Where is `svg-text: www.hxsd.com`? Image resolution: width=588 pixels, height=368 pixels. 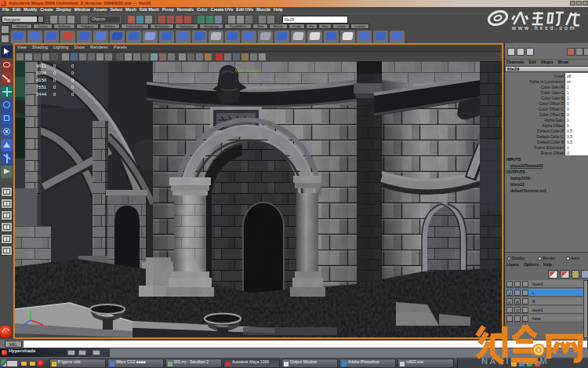
svg-text: www.hxsd.com is located at coordinates (544, 28).